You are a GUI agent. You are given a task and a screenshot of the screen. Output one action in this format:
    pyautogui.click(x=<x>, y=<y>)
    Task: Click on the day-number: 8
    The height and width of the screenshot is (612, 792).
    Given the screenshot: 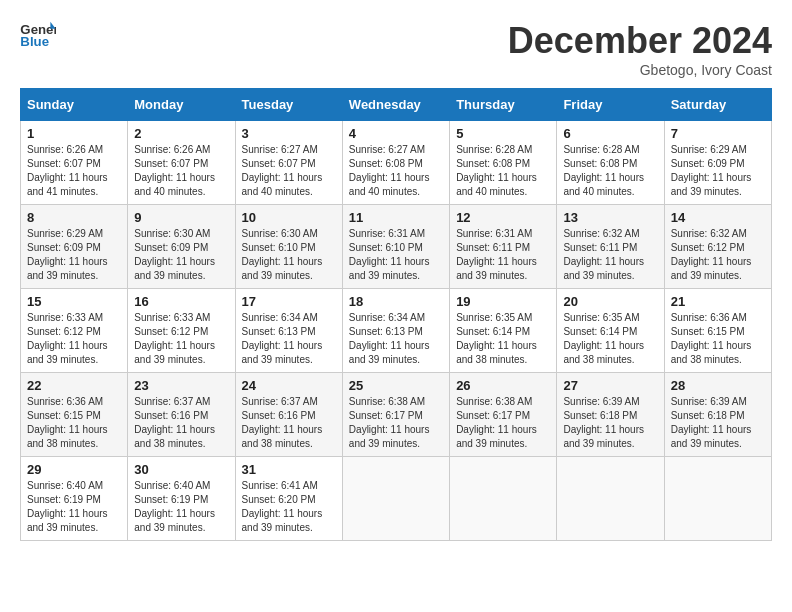 What is the action you would take?
    pyautogui.click(x=74, y=218)
    